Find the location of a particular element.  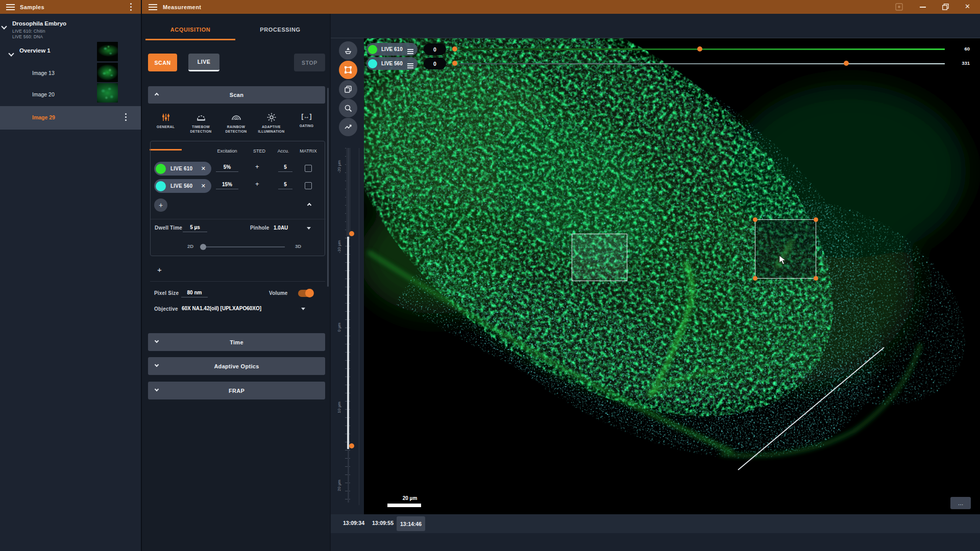

live560-remove-icon: ✕ is located at coordinates (203, 186).